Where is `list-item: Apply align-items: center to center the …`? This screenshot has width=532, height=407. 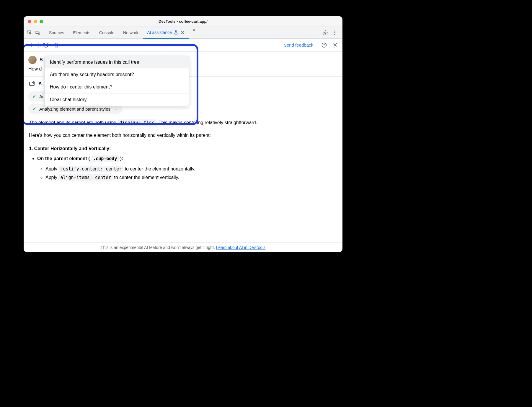
list-item: Apply align-items: center to center the … is located at coordinates (191, 178).